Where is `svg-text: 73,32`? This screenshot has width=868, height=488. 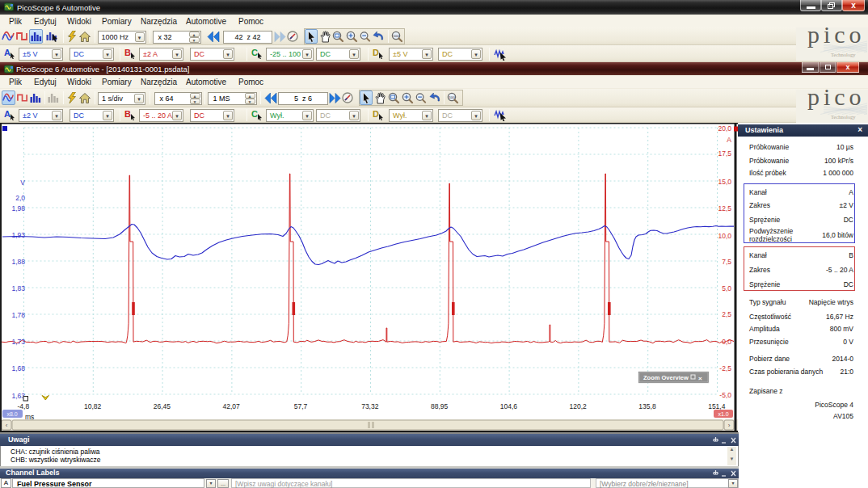
svg-text: 73,32 is located at coordinates (370, 406).